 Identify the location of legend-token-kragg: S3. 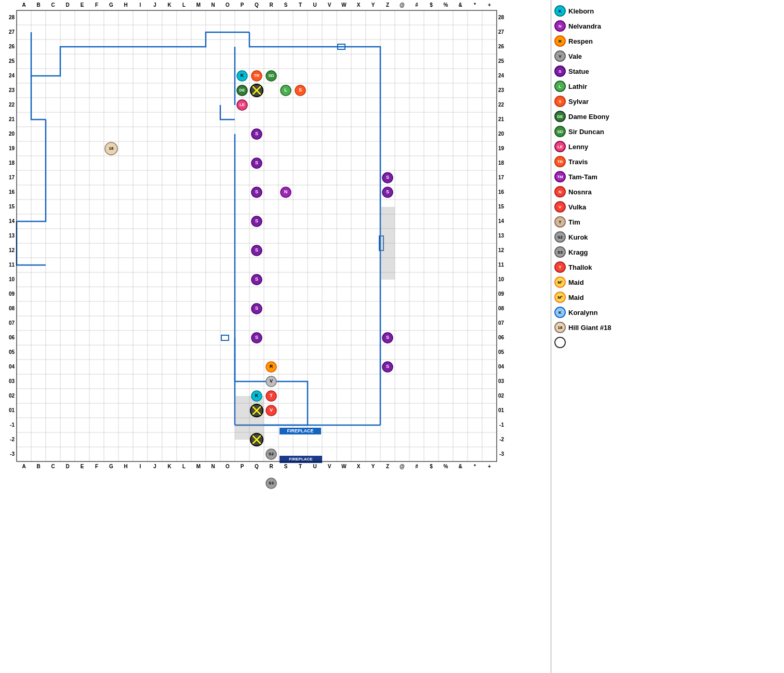
(560, 252).